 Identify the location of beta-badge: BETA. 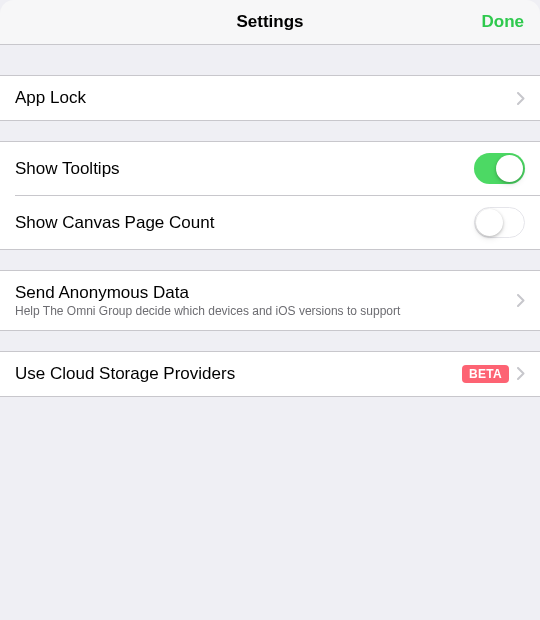
(486, 374).